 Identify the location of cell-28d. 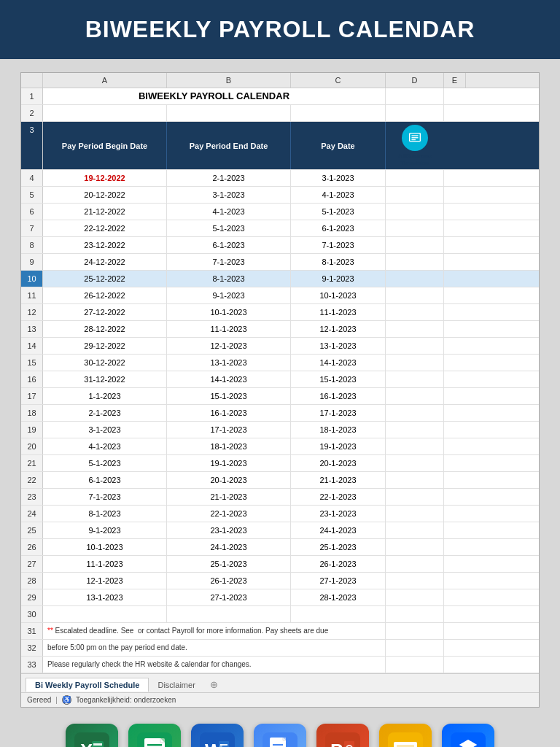
(415, 581).